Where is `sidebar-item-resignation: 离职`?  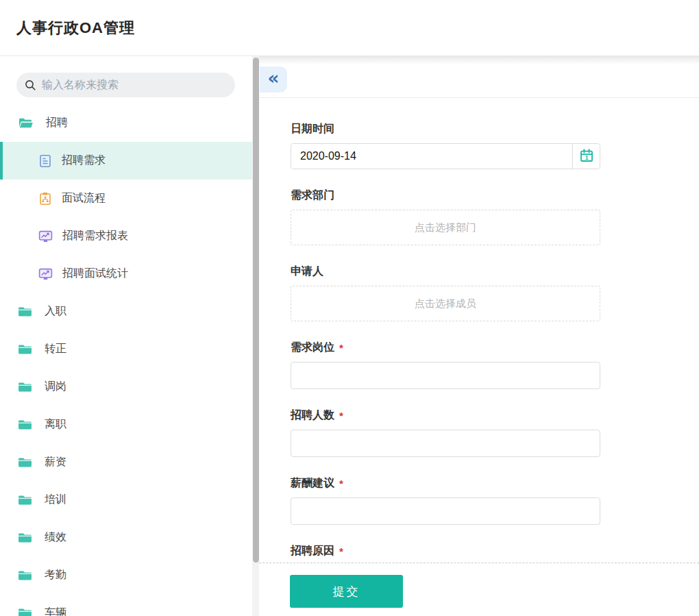 sidebar-item-resignation: 离职 is located at coordinates (126, 425).